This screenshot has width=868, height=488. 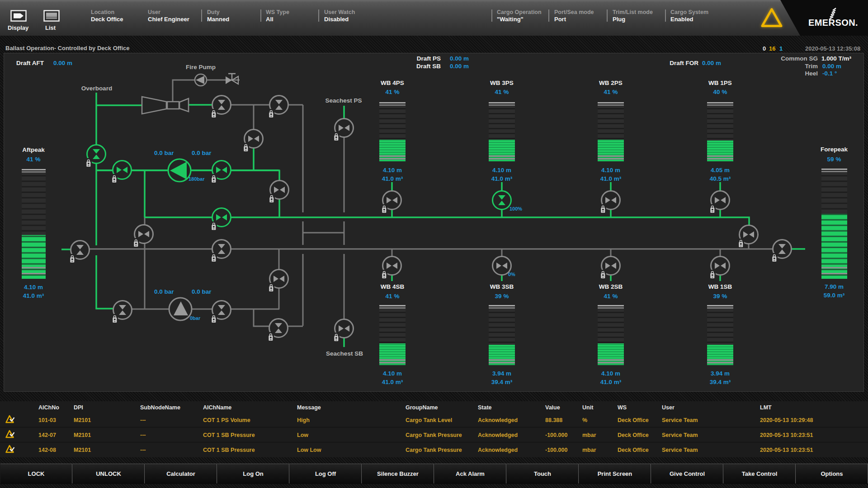 What do you see at coordinates (195, 318) in the screenshot?
I see `svg-text: 0bar` at bounding box center [195, 318].